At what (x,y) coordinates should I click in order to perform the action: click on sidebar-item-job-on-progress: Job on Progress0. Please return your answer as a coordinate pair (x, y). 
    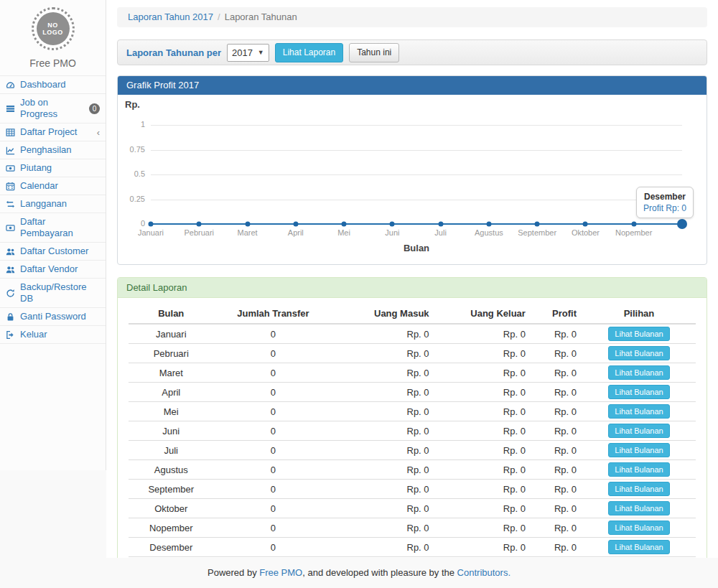
    Looking at the image, I should click on (53, 108).